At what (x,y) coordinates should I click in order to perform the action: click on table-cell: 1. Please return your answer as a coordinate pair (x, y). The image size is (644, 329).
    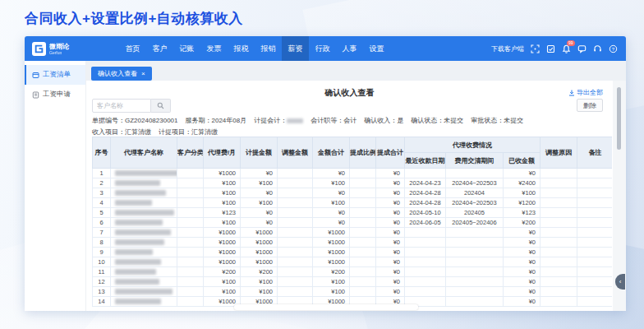
    Looking at the image, I should click on (102, 174).